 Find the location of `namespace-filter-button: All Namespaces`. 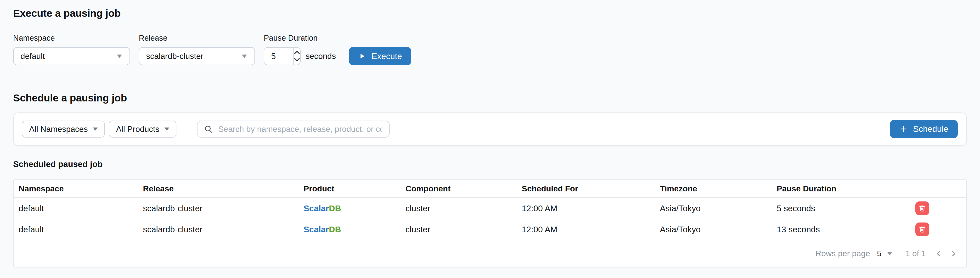

namespace-filter-button: All Namespaces is located at coordinates (63, 129).